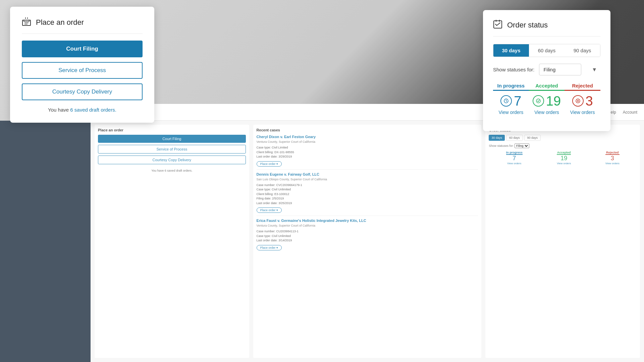 Image resolution: width=644 pixels, height=362 pixels. Describe the element at coordinates (553, 101) in the screenshot. I see `accepted-number: 19` at that location.